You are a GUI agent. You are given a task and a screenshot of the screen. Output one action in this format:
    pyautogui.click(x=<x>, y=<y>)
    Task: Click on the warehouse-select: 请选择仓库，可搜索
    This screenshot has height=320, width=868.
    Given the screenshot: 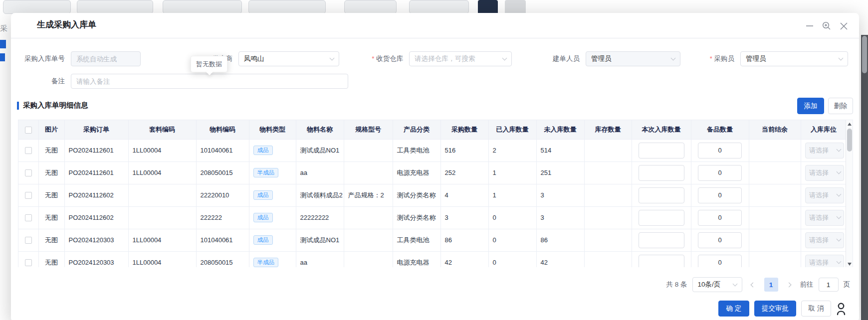 What is the action you would take?
    pyautogui.click(x=460, y=59)
    